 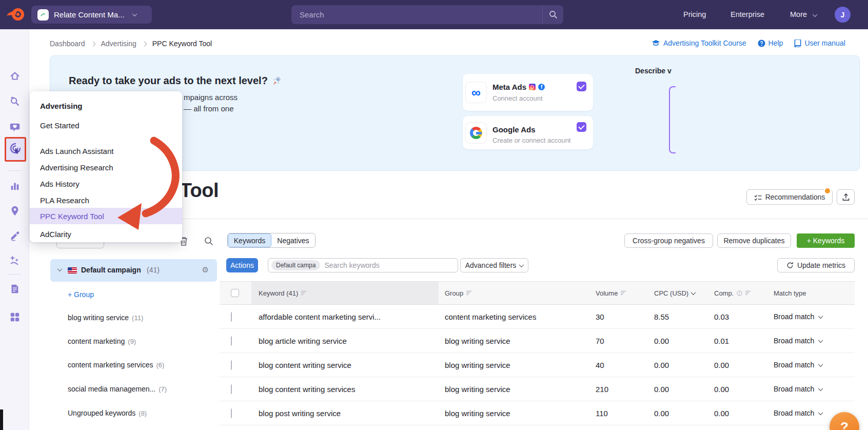 What do you see at coordinates (235, 293) in the screenshot?
I see `select-all-checkbox` at bounding box center [235, 293].